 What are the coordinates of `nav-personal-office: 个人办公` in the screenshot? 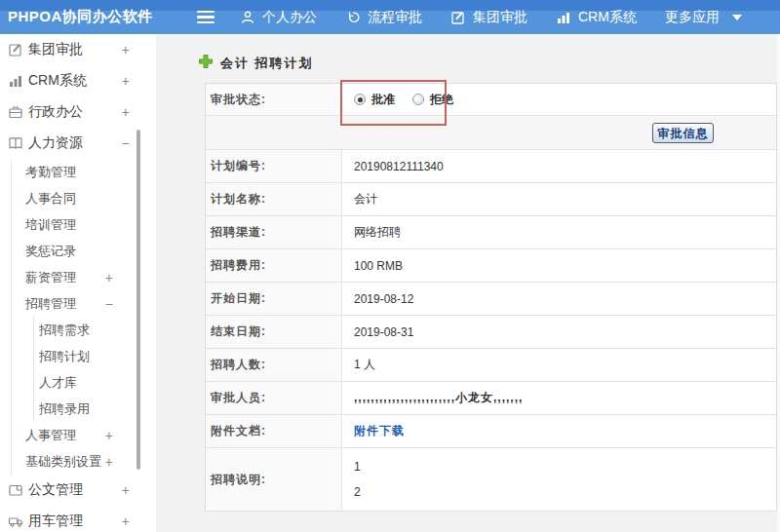 It's located at (279, 18).